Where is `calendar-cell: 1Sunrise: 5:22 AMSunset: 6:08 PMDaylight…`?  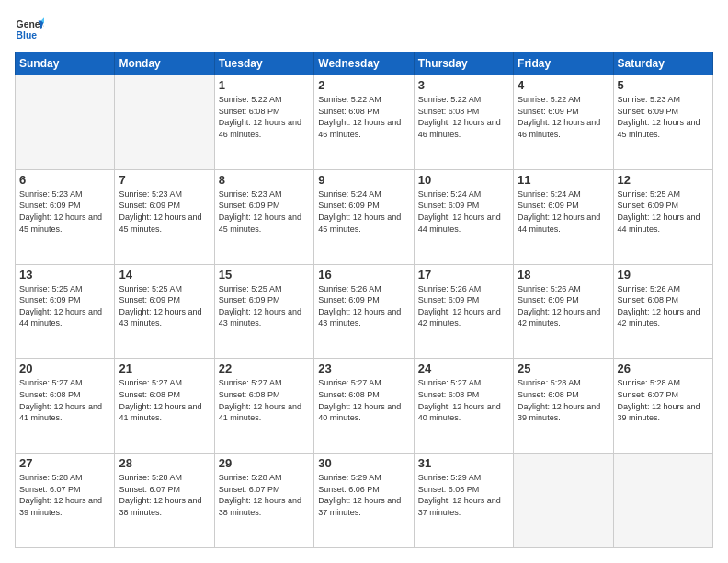 calendar-cell: 1Sunrise: 5:22 AMSunset: 6:08 PMDaylight… is located at coordinates (264, 123).